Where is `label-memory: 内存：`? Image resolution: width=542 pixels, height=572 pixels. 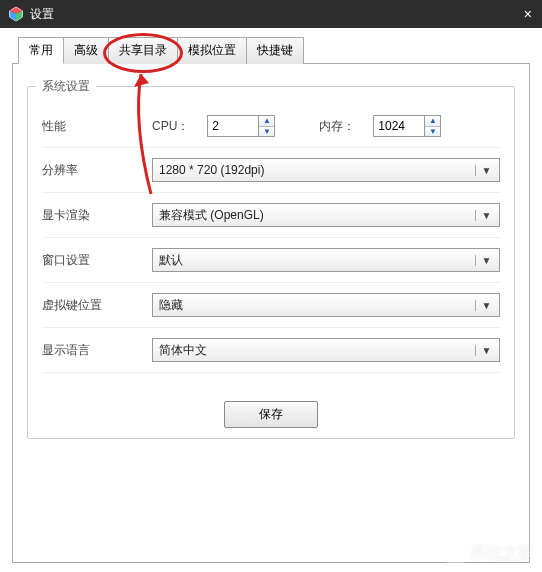
label-memory: 内存： is located at coordinates (337, 126).